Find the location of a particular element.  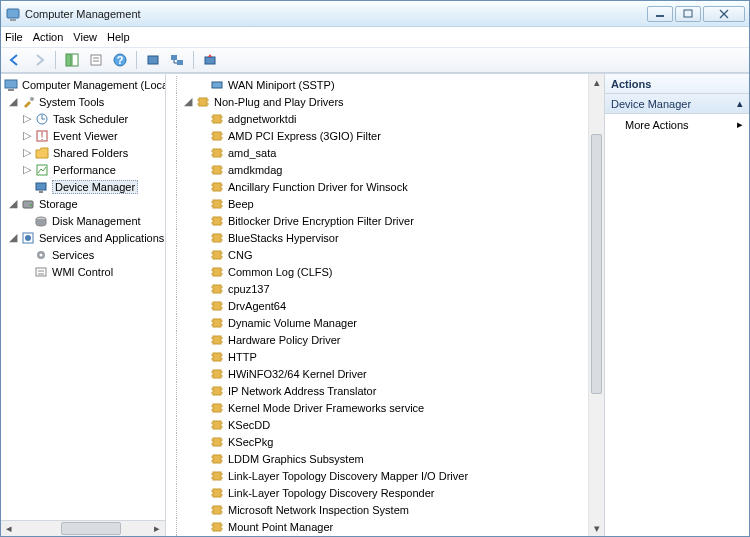

menu-help: Help is located at coordinates (118, 37).